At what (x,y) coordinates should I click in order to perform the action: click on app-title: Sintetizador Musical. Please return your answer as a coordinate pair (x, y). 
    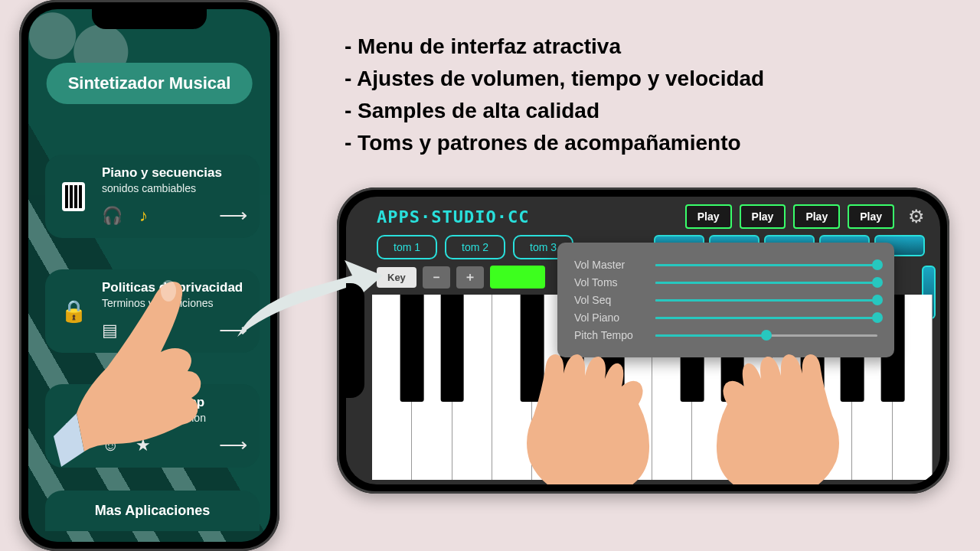
    Looking at the image, I should click on (150, 83).